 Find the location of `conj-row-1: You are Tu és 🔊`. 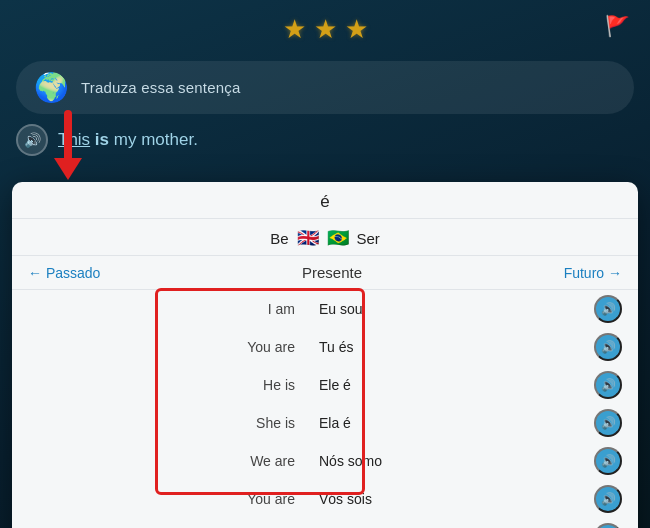

conj-row-1: You are Tu és 🔊 is located at coordinates (325, 347).